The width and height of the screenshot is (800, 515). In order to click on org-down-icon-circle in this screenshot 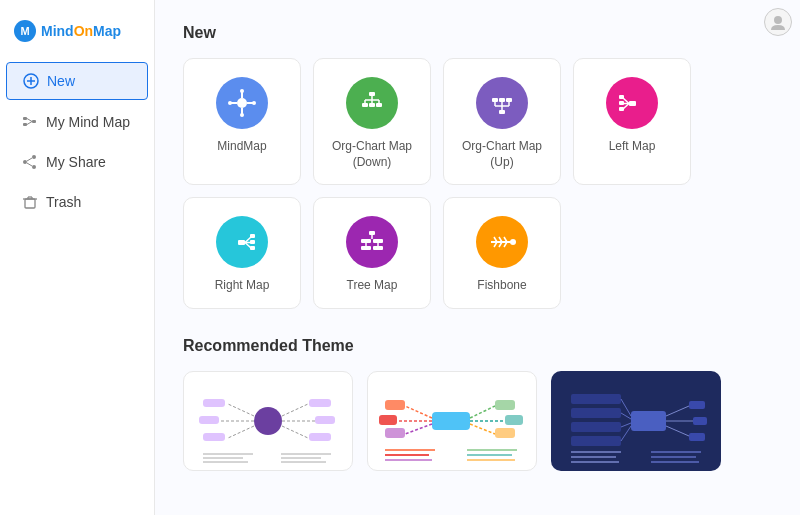, I will do `click(372, 103)`.